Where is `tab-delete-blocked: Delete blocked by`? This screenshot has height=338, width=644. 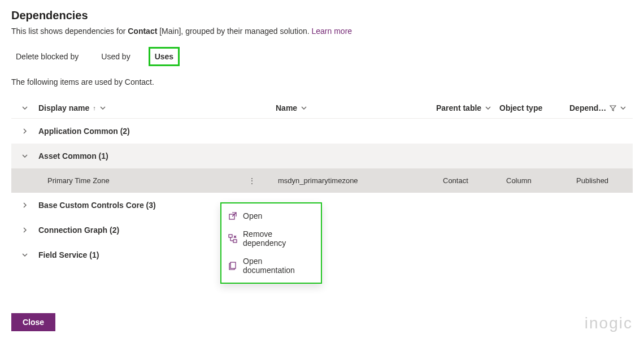 tab-delete-blocked: Delete blocked by is located at coordinates (47, 57).